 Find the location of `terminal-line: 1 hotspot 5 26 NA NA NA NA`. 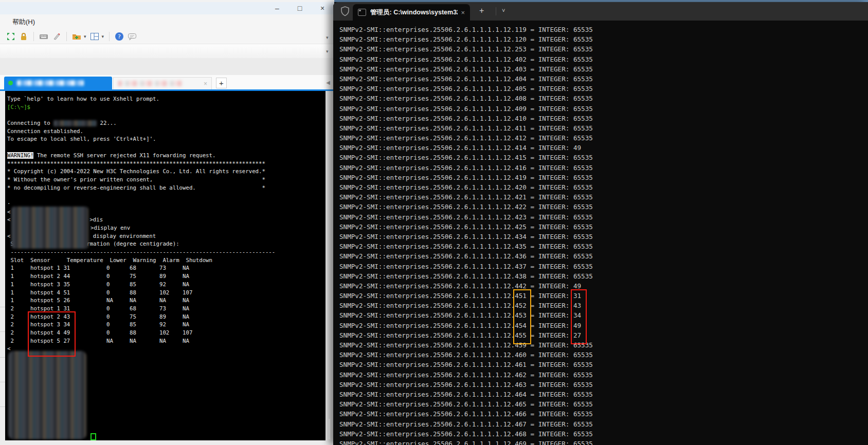

terminal-line: 1 hotspot 5 26 NA NA NA NA is located at coordinates (164, 301).